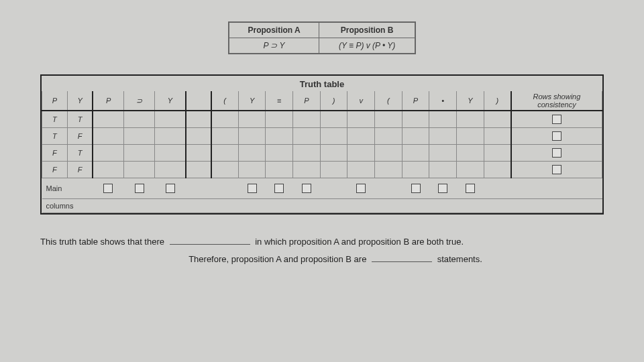  I want to click on table-row: F F, so click(322, 170).